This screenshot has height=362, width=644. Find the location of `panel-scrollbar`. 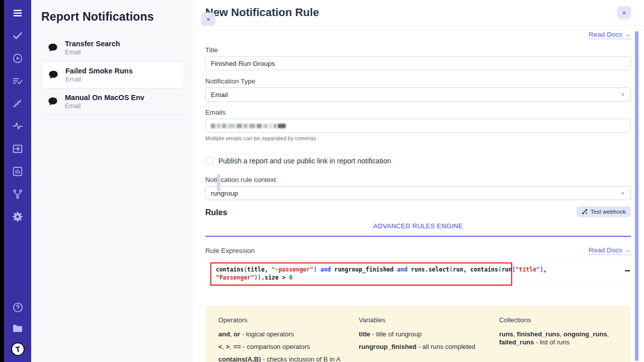

panel-scrollbar is located at coordinates (218, 183).